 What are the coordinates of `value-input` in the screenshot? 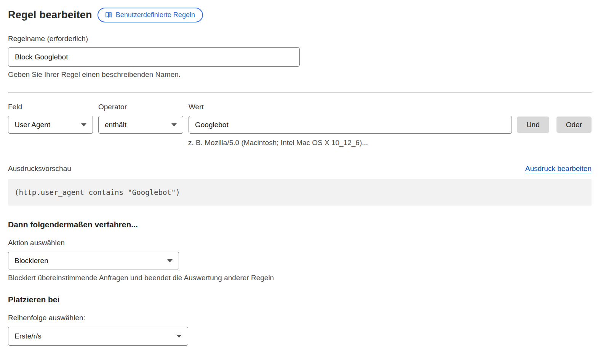 It's located at (350, 125).